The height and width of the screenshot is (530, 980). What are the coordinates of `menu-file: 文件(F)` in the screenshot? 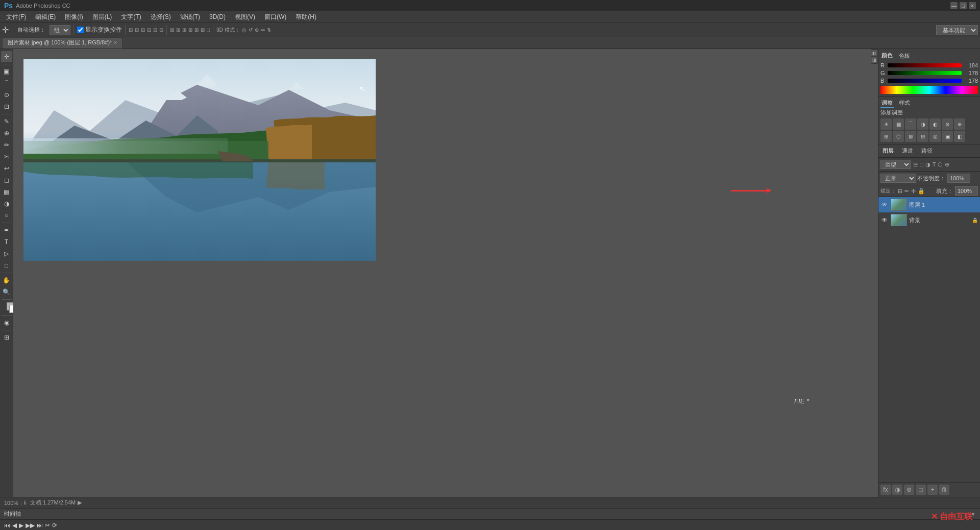 It's located at (16, 17).